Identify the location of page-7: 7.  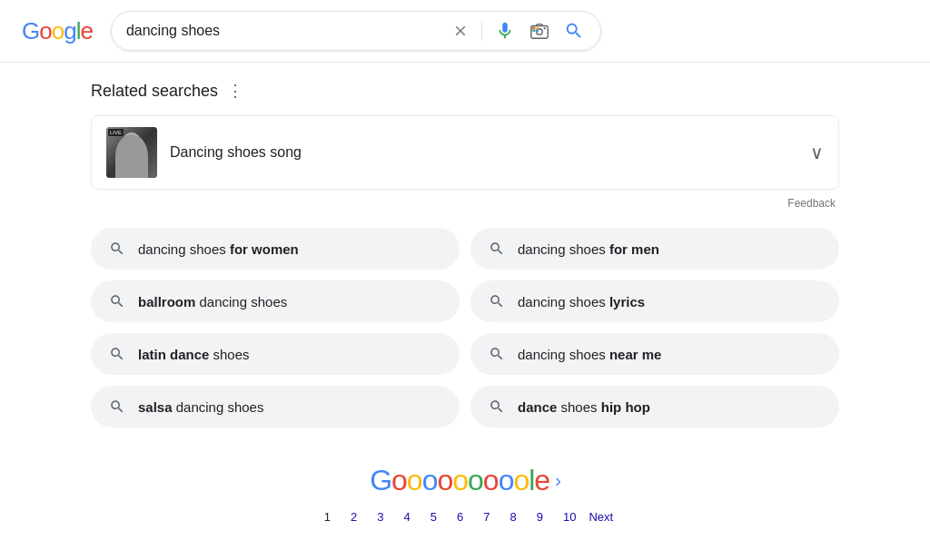
(487, 517).